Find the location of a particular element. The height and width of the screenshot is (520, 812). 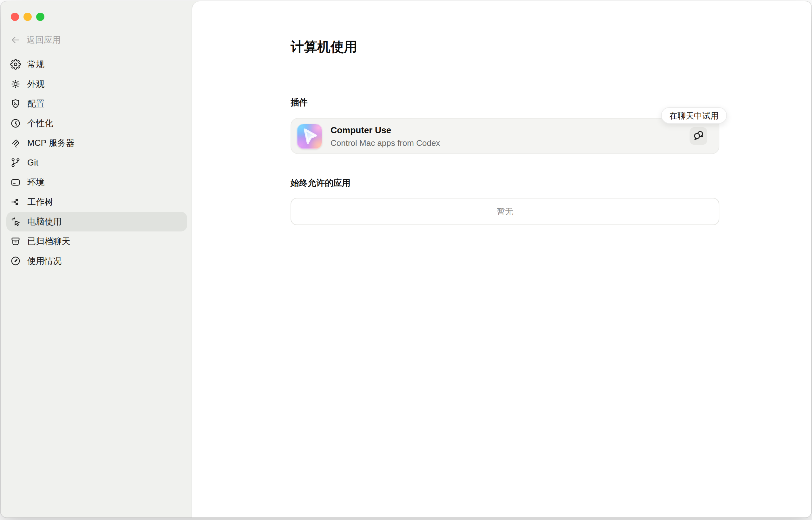

sidebar-item-git: Git is located at coordinates (97, 163).